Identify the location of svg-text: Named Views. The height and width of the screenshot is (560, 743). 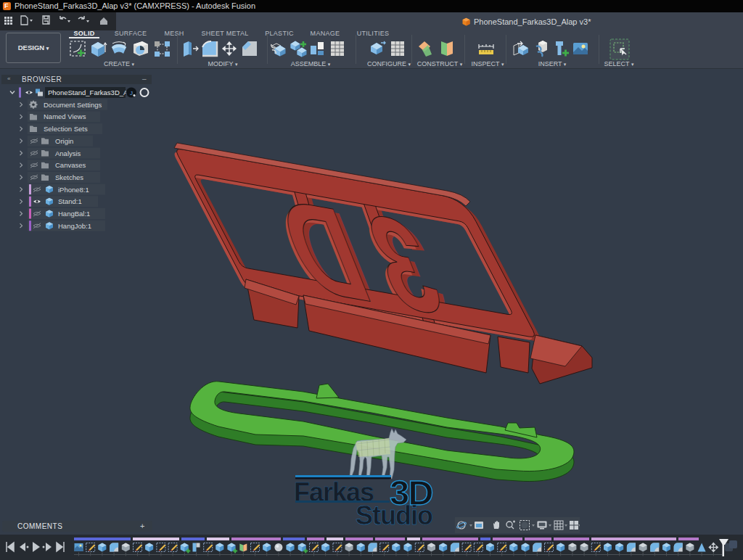
(65, 116).